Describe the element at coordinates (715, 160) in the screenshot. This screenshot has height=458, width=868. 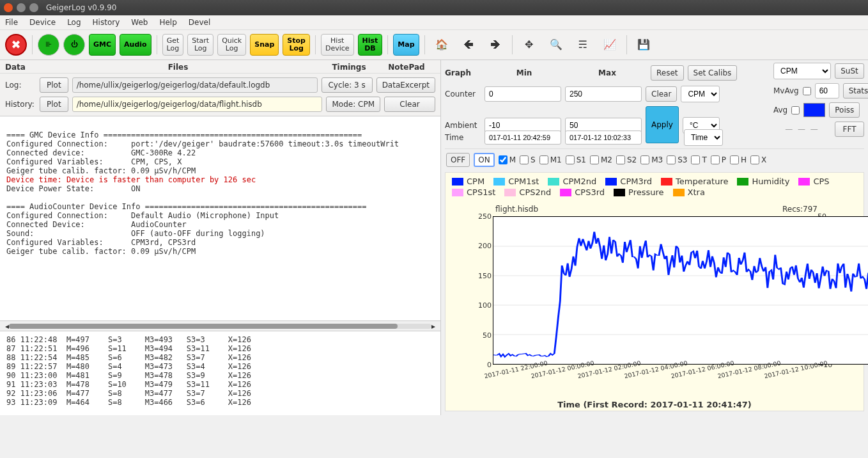
I see `check-p` at that location.